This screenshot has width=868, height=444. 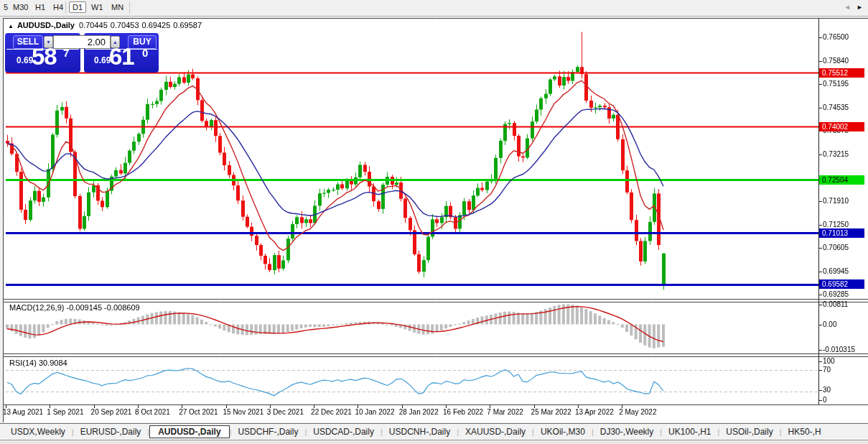 I want to click on tab-hk50-h: HK50-,H, so click(x=805, y=432).